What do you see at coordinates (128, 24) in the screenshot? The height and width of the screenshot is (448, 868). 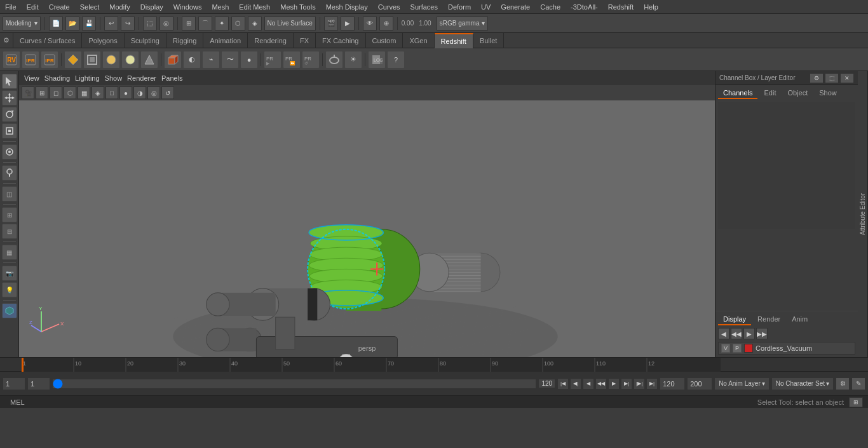 I see `redo-btn: ↪` at bounding box center [128, 24].